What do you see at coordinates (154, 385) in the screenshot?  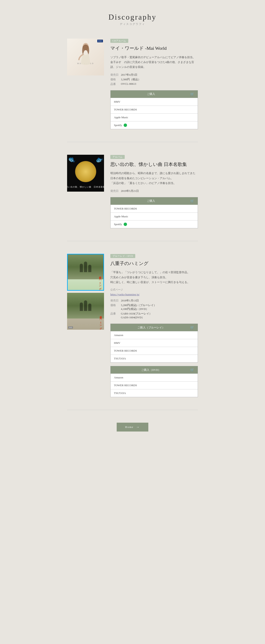 I see `purchase-link-tower-dvd: TOWER RECORDS` at bounding box center [154, 385].